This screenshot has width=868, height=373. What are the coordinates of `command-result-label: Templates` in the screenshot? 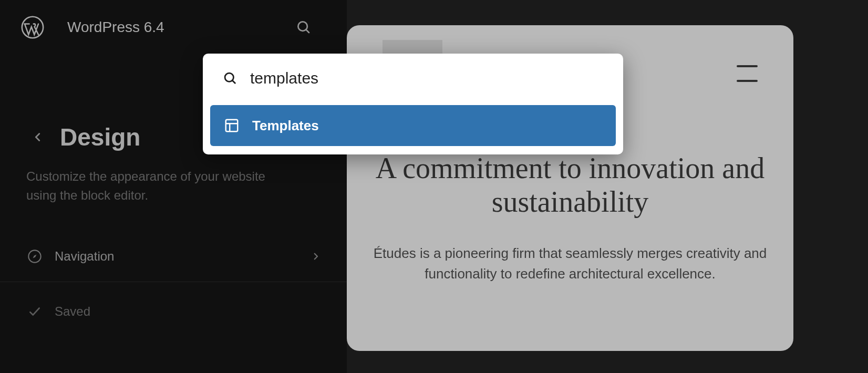 It's located at (286, 126).